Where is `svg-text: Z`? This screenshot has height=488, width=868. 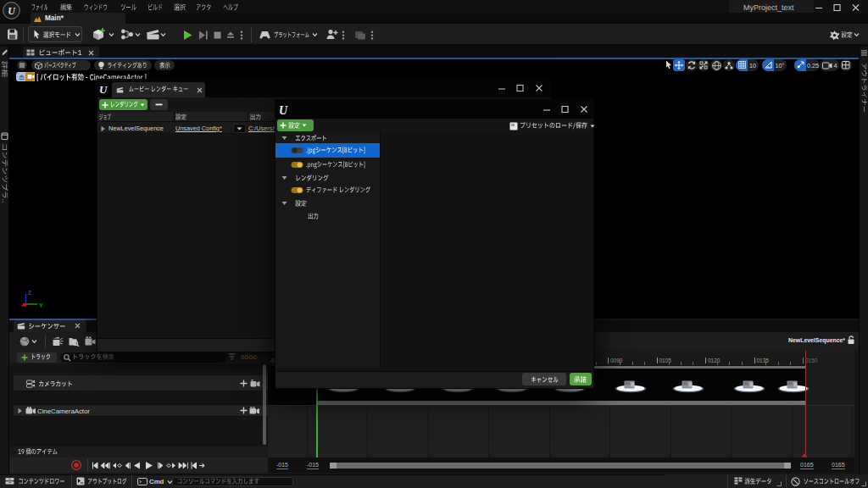 svg-text: Z is located at coordinates (31, 293).